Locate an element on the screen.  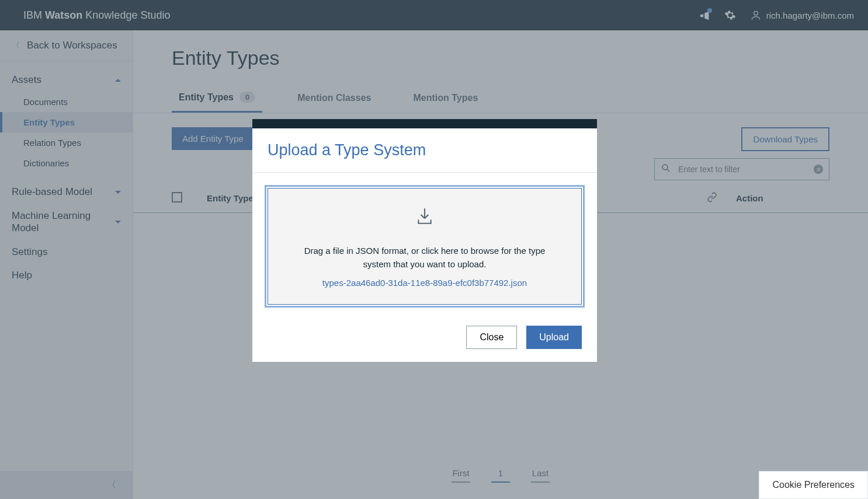
close-button: Close is located at coordinates (492, 337).